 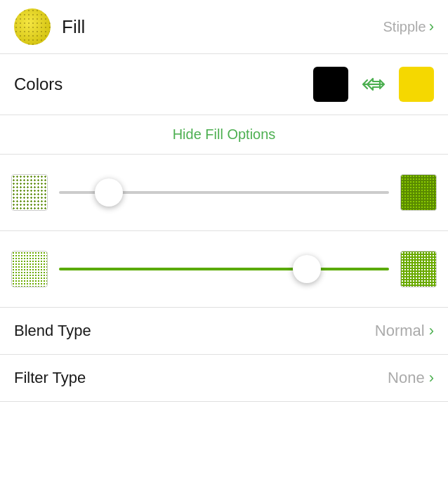 I want to click on slider1-knob, so click(x=109, y=192).